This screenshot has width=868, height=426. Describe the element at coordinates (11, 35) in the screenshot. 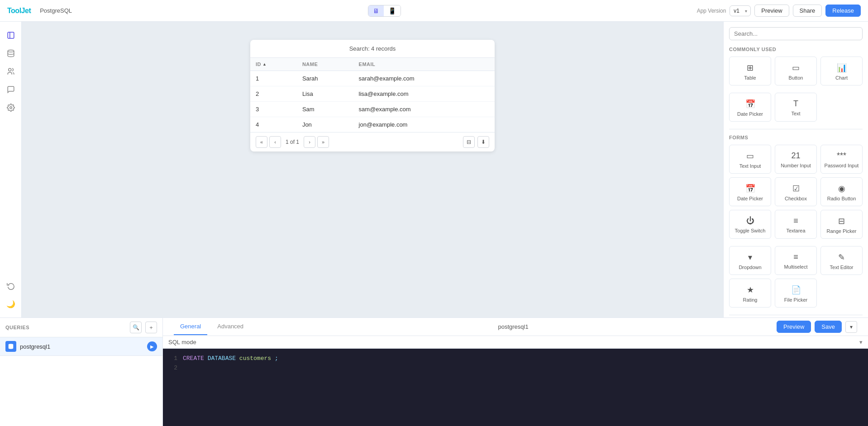

I see `sidebar-item-pages` at that location.